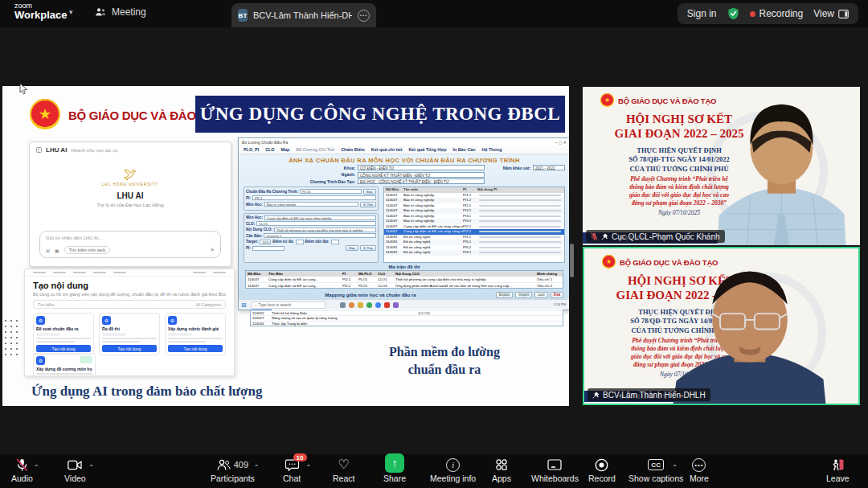  Describe the element at coordinates (675, 468) in the screenshot. I see `captions-chevron: ⌃` at that location.